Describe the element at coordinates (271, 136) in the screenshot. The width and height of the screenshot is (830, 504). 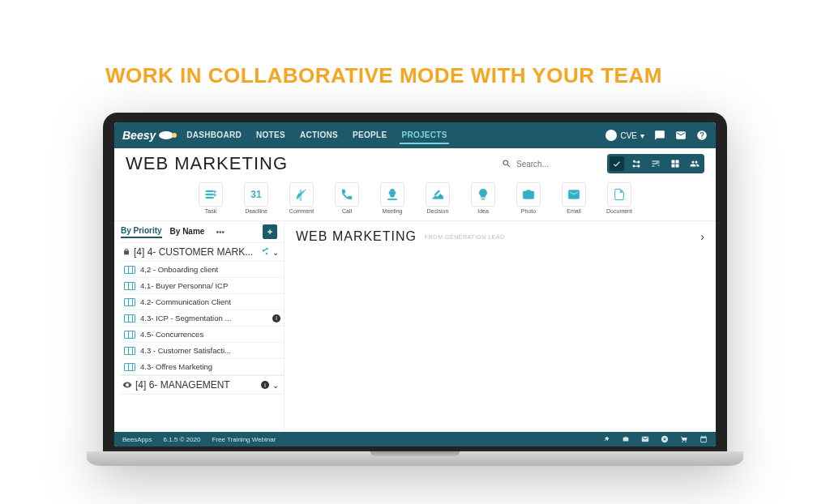
I see `nav-notes: NOTES` at that location.